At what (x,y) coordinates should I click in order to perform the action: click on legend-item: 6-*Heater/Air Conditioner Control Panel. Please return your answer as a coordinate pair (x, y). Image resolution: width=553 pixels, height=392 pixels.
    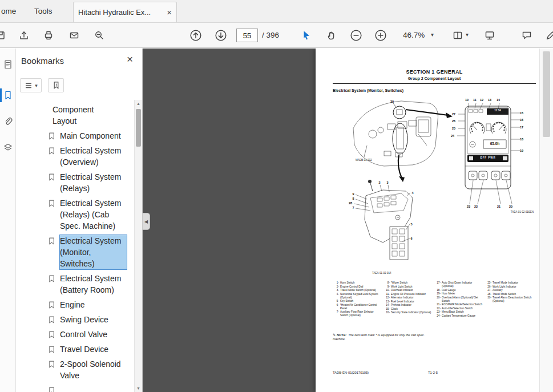
    Looking at the image, I should click on (357, 307).